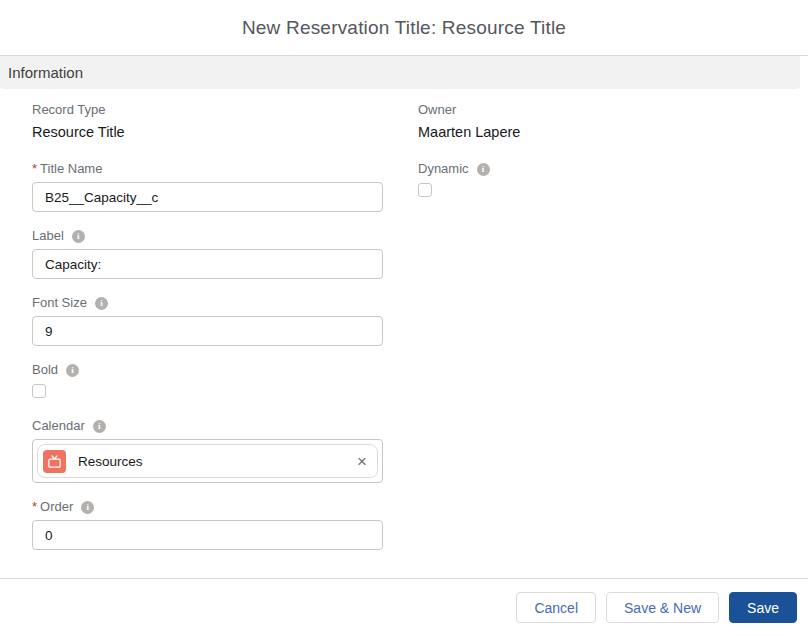 The image size is (808, 636). Describe the element at coordinates (608, 122) in the screenshot. I see `owner-field: Owner Maarten Lapere` at that location.